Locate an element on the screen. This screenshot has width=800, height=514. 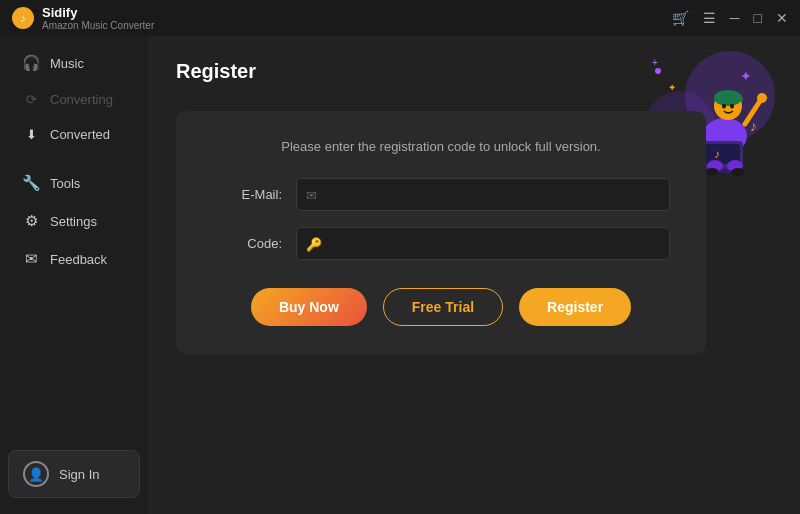
free-trial-button: Free Trial is located at coordinates (443, 307).